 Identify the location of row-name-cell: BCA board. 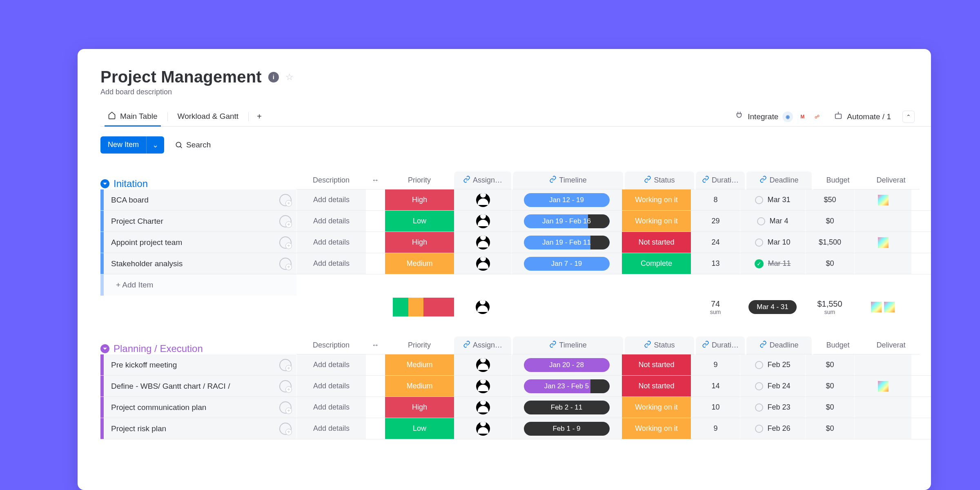
(198, 200).